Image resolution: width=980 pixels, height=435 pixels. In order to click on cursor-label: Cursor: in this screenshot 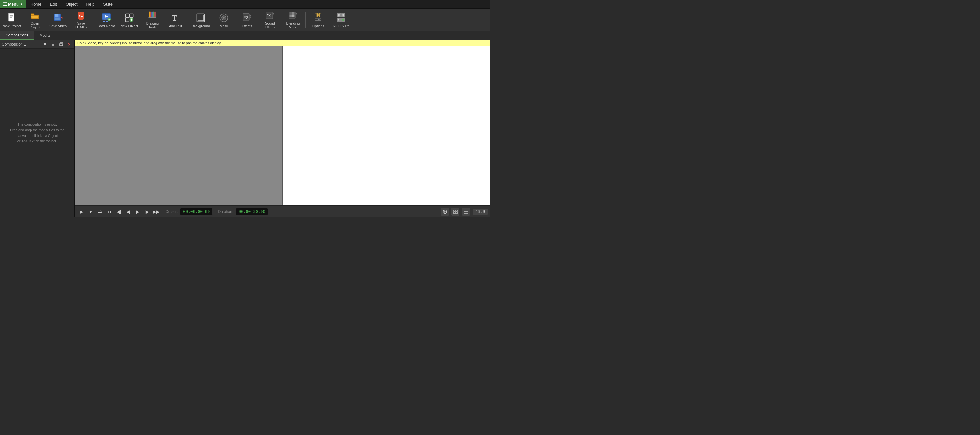, I will do `click(172, 212)`.